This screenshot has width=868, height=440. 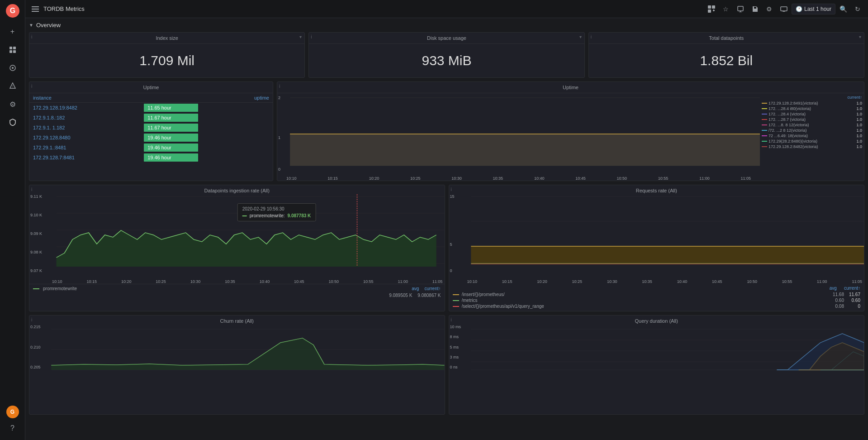 What do you see at coordinates (36, 234) in the screenshot?
I see `y-axis-datapoints: 9.11 K 9.10 K 9.09 K 9.08 K 9.07 K` at bounding box center [36, 234].